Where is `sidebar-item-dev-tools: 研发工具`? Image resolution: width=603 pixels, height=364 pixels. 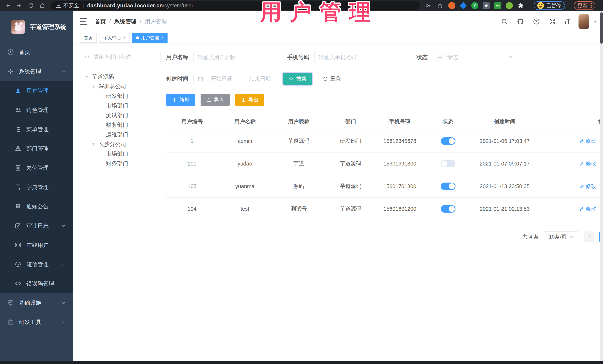
sidebar-item-dev-tools: 研发工具 is located at coordinates (37, 322).